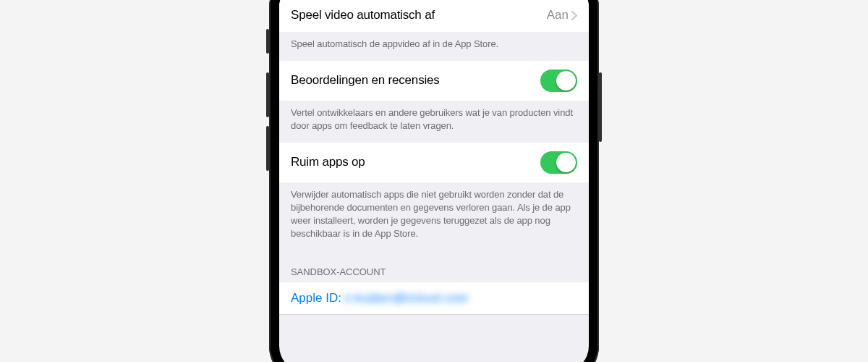  What do you see at coordinates (434, 266) in the screenshot?
I see `sandbox-section-header: SANDBOX-ACCOUNT` at bounding box center [434, 266].